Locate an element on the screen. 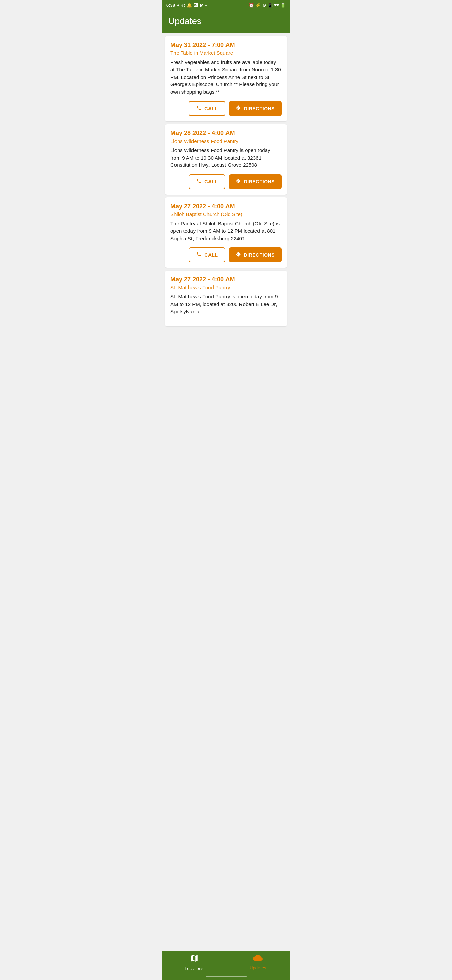 This screenshot has height=980, width=452. card-location: The Table in Market Square is located at coordinates (226, 53).